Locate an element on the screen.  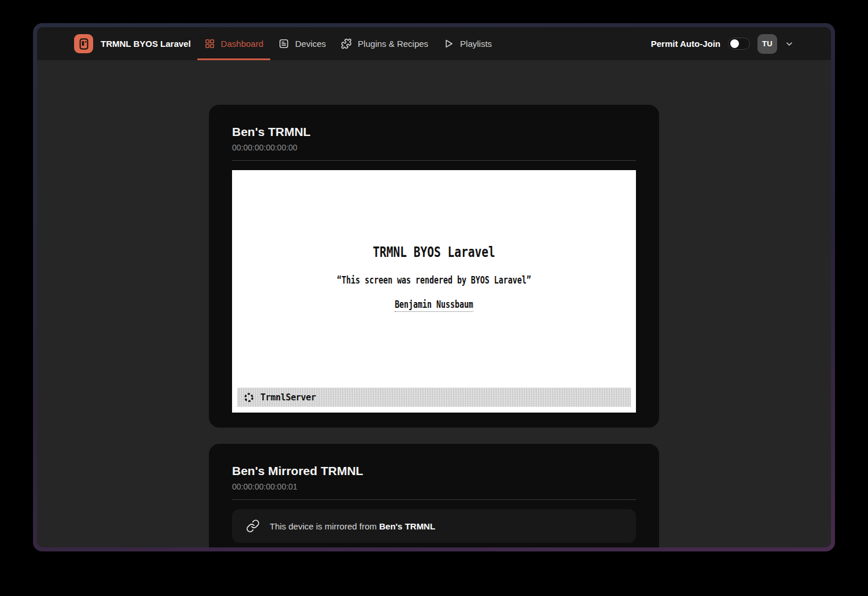
link-icon is located at coordinates (253, 526).